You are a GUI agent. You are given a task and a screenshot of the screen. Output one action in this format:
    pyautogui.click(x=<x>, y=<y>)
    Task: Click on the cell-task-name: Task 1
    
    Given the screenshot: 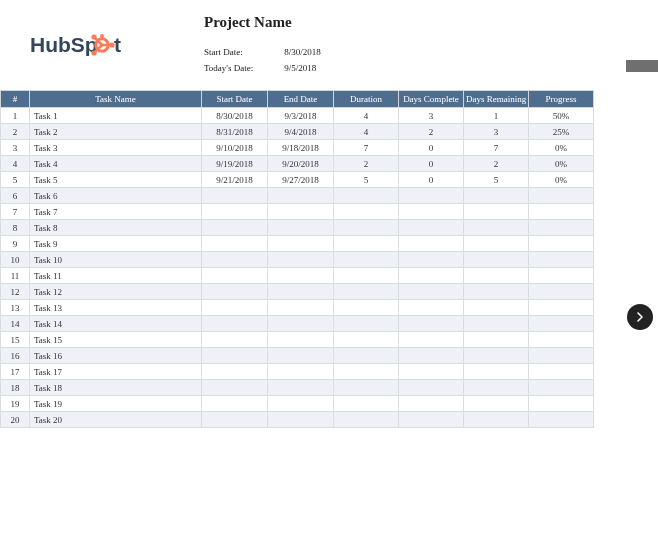 What is the action you would take?
    pyautogui.click(x=116, y=116)
    